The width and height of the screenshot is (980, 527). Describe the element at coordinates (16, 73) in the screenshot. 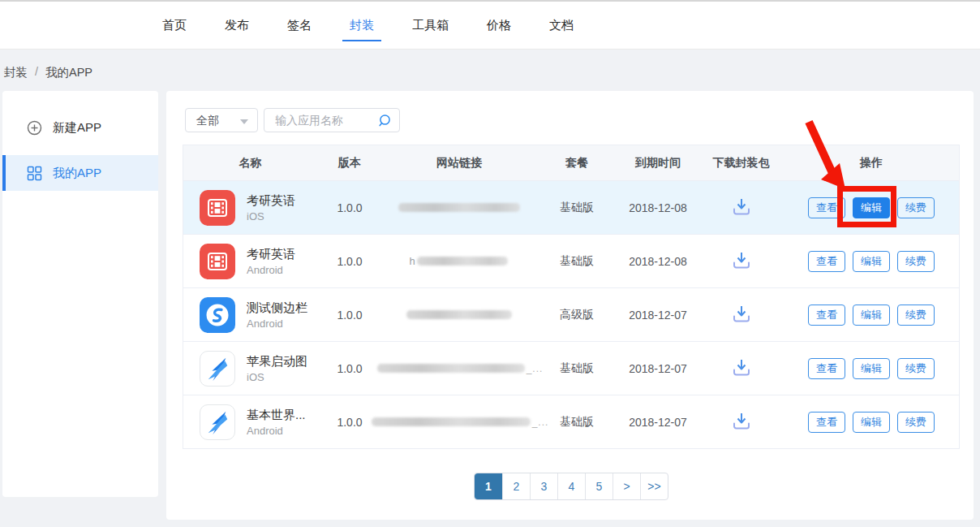

I see `breadcrumb-item-packaging: 封装` at that location.